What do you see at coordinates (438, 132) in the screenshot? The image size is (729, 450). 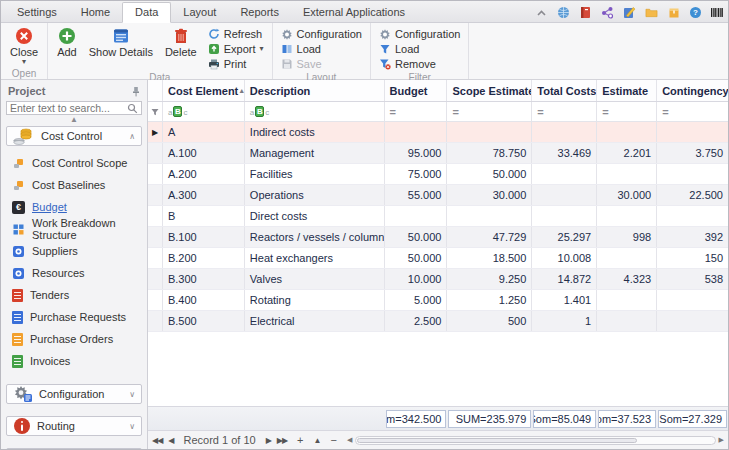 I see `table-row: ▶ A Indirect costs` at bounding box center [438, 132].